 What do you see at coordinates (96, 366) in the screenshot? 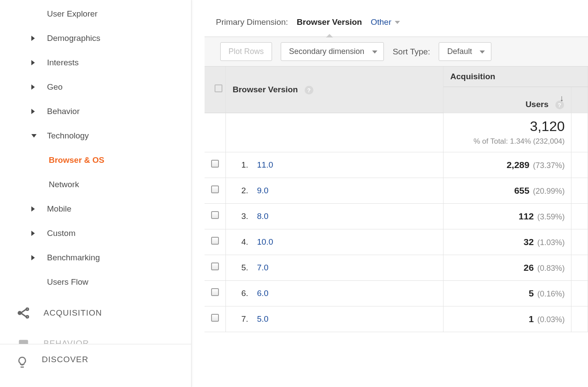
I see `sidebar-section-discover: DISCOVER` at bounding box center [96, 366].